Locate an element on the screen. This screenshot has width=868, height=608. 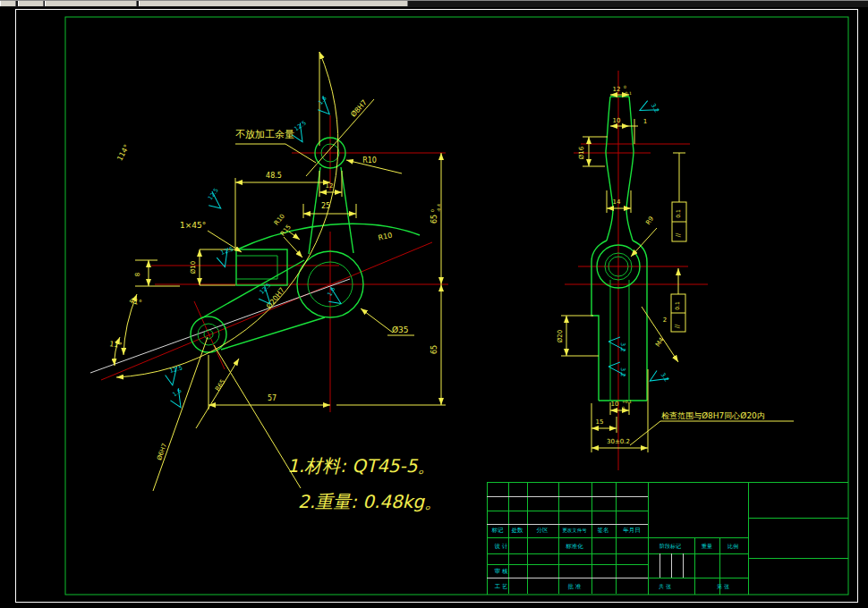
toolbar-strip is located at coordinates (434, 4).